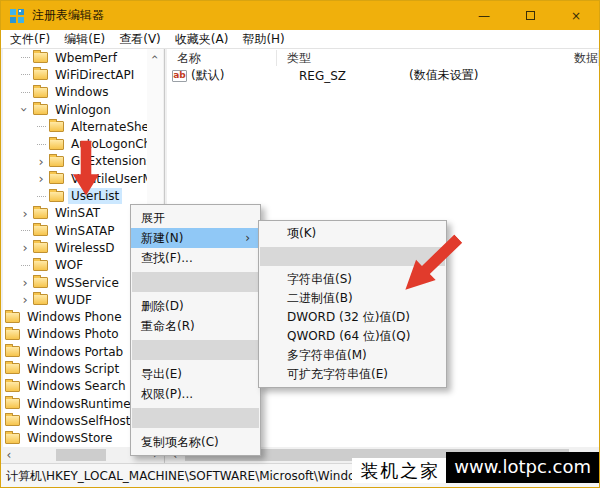 This screenshot has width=600, height=488. What do you see at coordinates (75, 300) in the screenshot?
I see `tree-item: WUDF` at bounding box center [75, 300].